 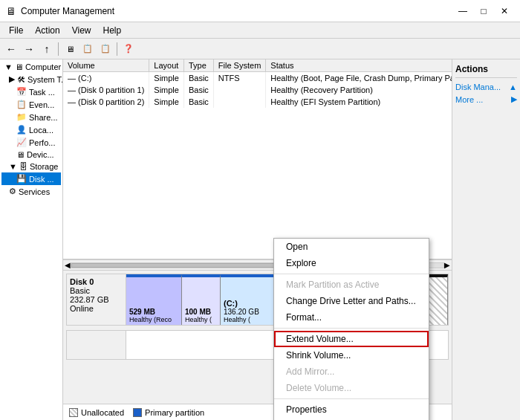 What do you see at coordinates (103, 413) in the screenshot?
I see `legend-label-unalloc: Unallocated` at bounding box center [103, 413].